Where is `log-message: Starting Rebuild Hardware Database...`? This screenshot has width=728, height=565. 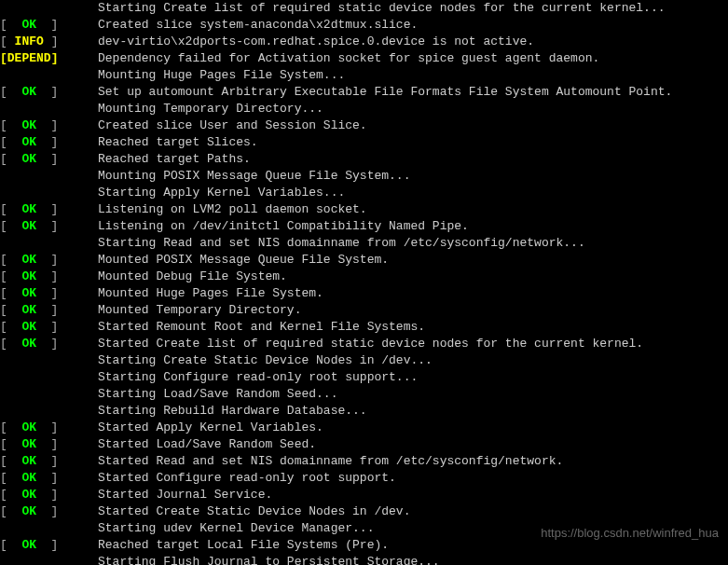
log-message: Starting Rebuild Hardware Database... is located at coordinates (233, 411).